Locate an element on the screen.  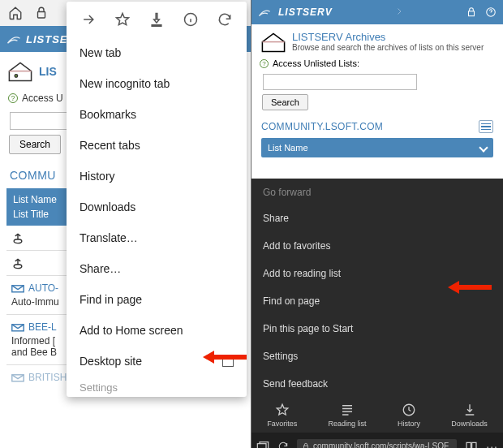
menu-share: Share is located at coordinates (377, 218).